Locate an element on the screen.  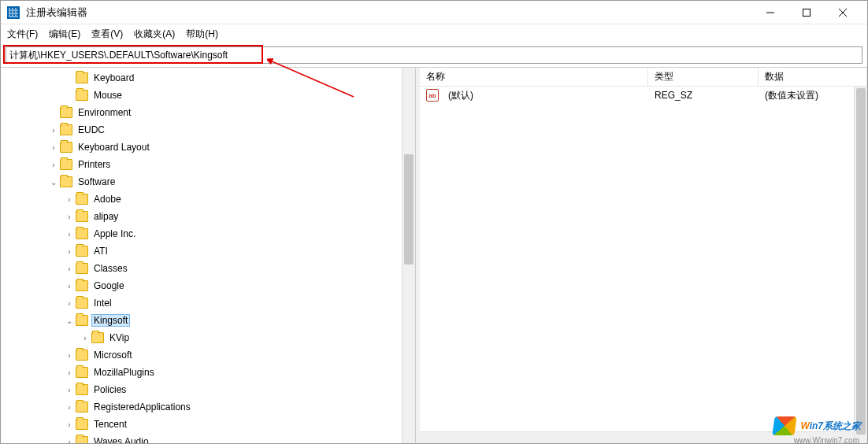
tree-item-intel: ›Intel is located at coordinates (208, 303).